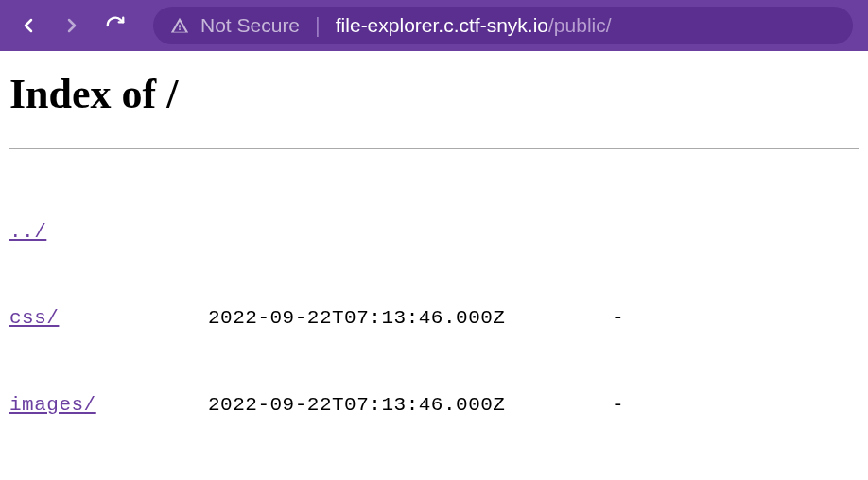 The width and height of the screenshot is (868, 480). What do you see at coordinates (443, 25) in the screenshot?
I see `url-domain: file-explorer.c.ctf-snyk.io` at bounding box center [443, 25].